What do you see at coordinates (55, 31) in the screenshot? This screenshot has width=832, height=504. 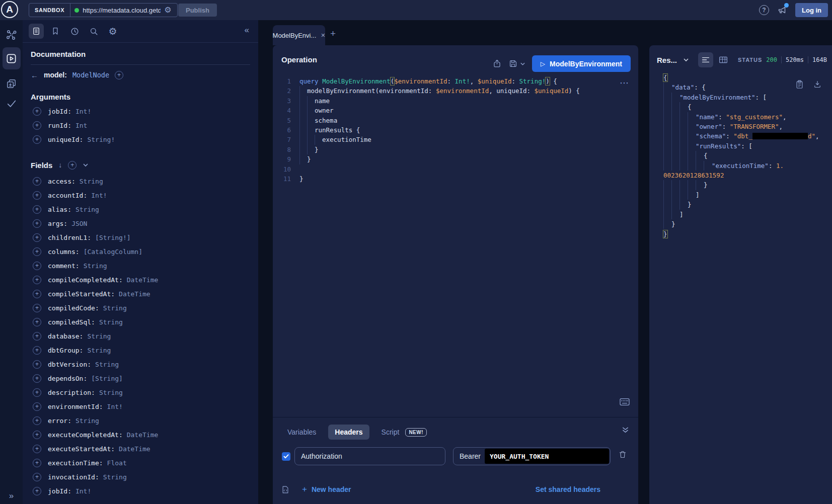 I see `bookmarks-tab` at bounding box center [55, 31].